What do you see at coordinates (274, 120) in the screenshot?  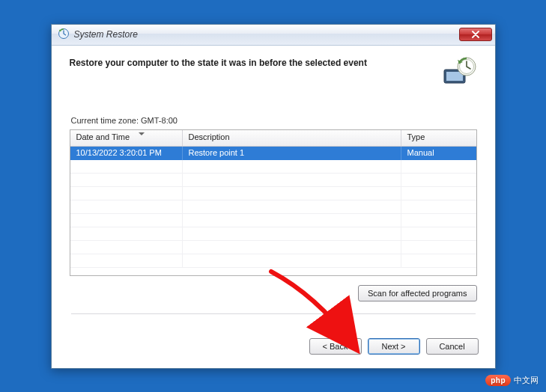 I see `timezone-label: Current time zone: GMT-8:00` at bounding box center [274, 120].